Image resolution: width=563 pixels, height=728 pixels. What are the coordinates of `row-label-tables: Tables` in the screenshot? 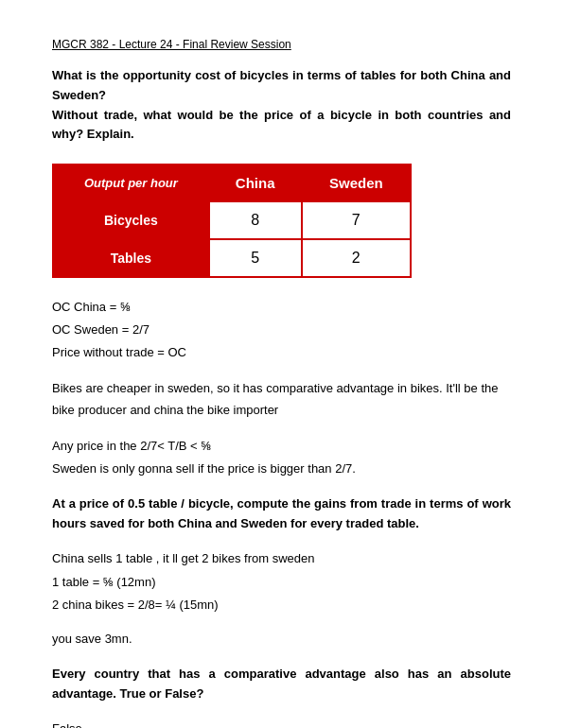 It's located at (131, 258).